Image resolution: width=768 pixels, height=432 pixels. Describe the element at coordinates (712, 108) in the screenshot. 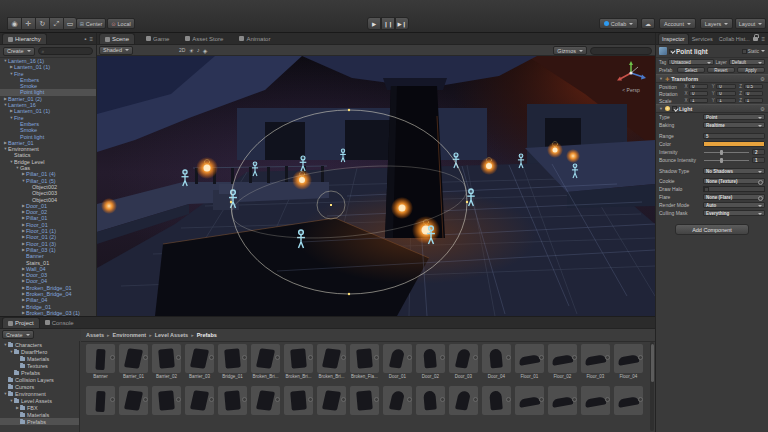

I see `light-component-header: ▼ Light ⚙` at that location.